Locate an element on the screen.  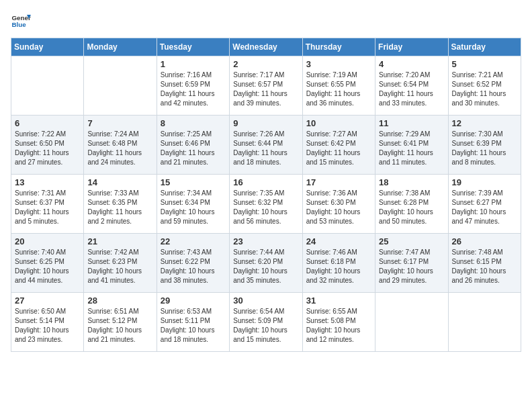
calendar-cell: 15Sunrise: 7:34 AM Sunset: 6:34 PM Dayli… is located at coordinates (193, 204).